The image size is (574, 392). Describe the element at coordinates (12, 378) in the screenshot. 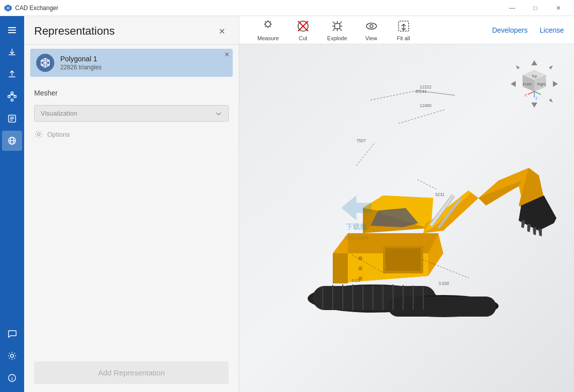

I see `info-icon` at that location.